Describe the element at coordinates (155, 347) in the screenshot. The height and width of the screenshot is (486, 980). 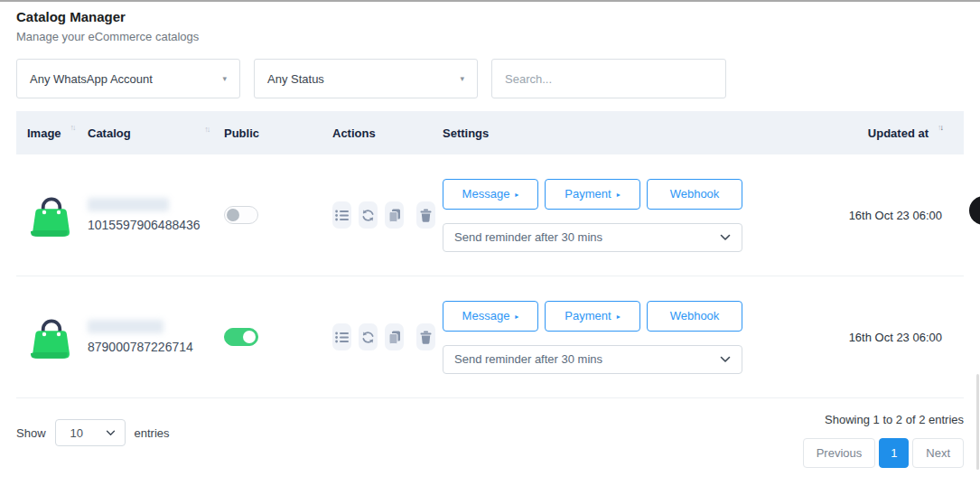
I see `catalog-id: 879000787226714` at that location.